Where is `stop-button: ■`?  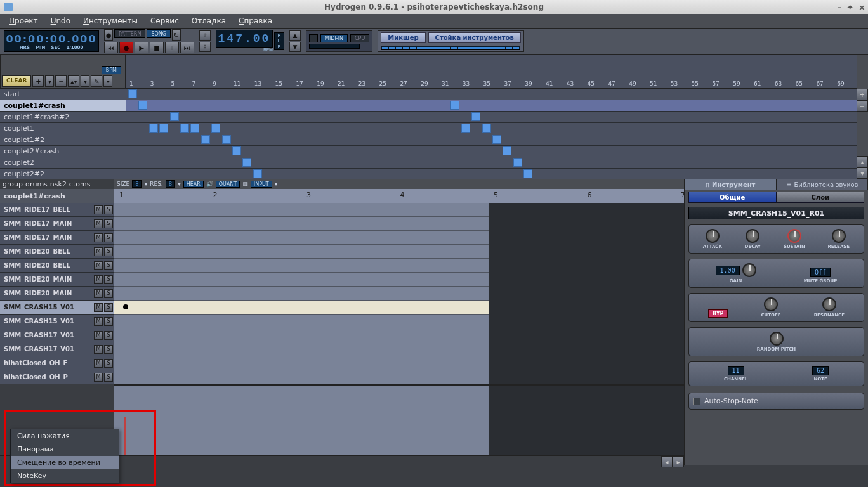 stop-button: ■ is located at coordinates (157, 48).